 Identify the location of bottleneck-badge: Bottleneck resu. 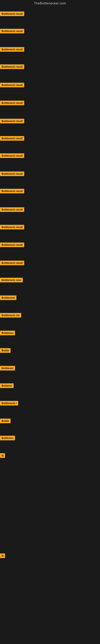
(11, 280).